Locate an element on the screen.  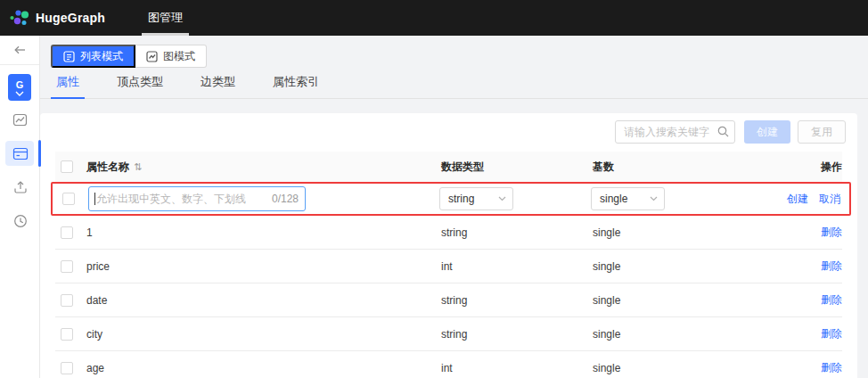
property-name-cell: 1 is located at coordinates (264, 233).